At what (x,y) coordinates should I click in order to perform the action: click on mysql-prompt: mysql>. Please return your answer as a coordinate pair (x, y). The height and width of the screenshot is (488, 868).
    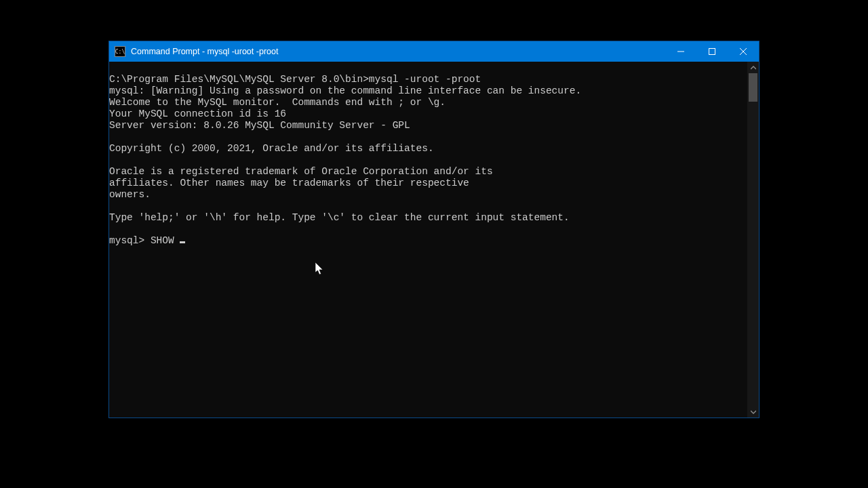
    Looking at the image, I should click on (130, 241).